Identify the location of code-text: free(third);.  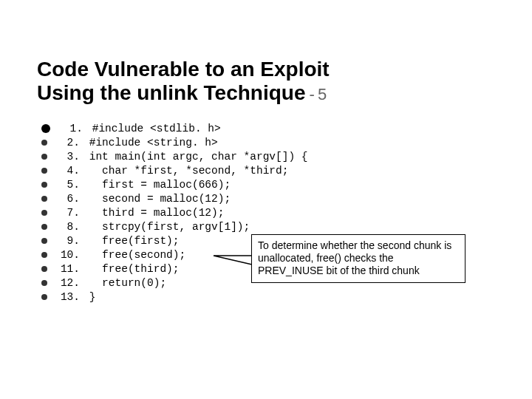
(132, 269).